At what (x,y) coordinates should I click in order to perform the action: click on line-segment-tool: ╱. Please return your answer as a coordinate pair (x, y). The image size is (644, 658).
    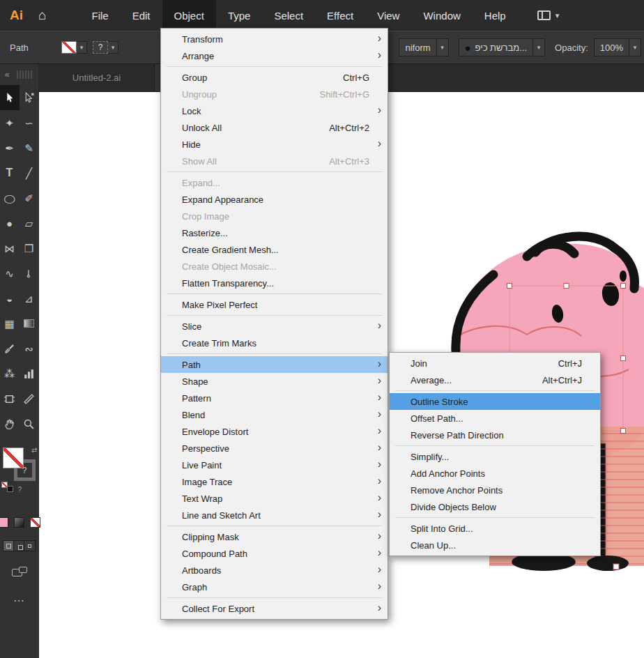
    Looking at the image, I should click on (29, 173).